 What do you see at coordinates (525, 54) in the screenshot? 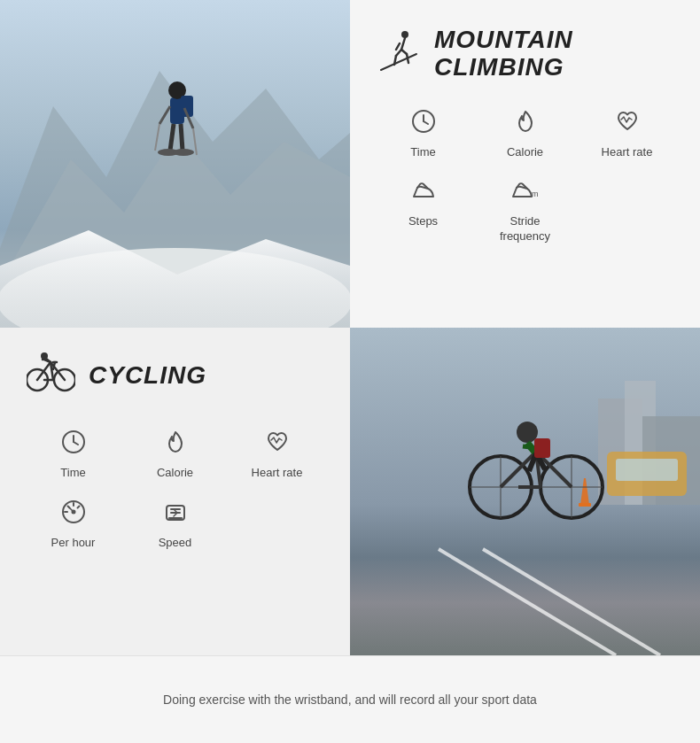
I see `mountain-activity-header: MOUNTAIN CLIMBING` at bounding box center [525, 54].